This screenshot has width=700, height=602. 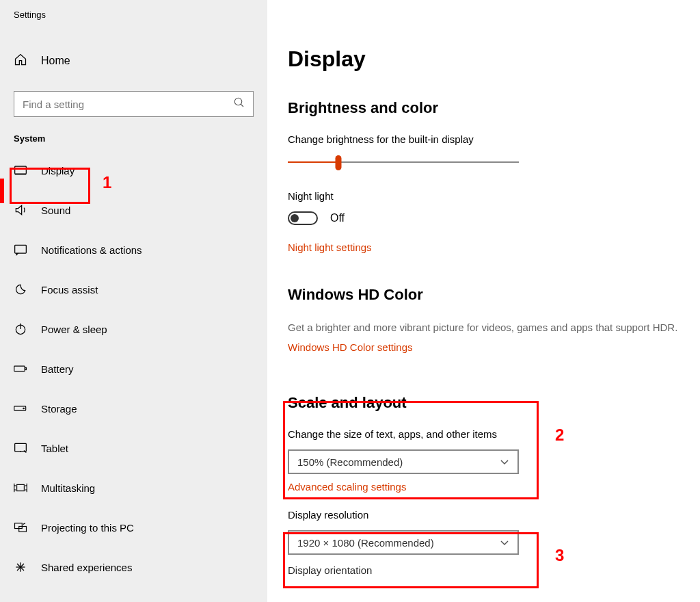 What do you see at coordinates (350, 462) in the screenshot?
I see `scale-value: 150% (Recommended)` at bounding box center [350, 462].